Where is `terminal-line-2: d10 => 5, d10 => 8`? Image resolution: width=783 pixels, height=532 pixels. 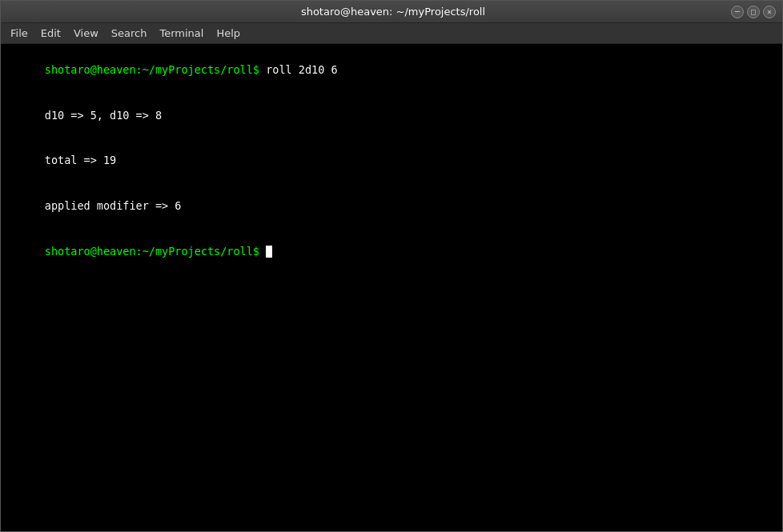
terminal-line-2: d10 => 5, d10 => 8 is located at coordinates (392, 115).